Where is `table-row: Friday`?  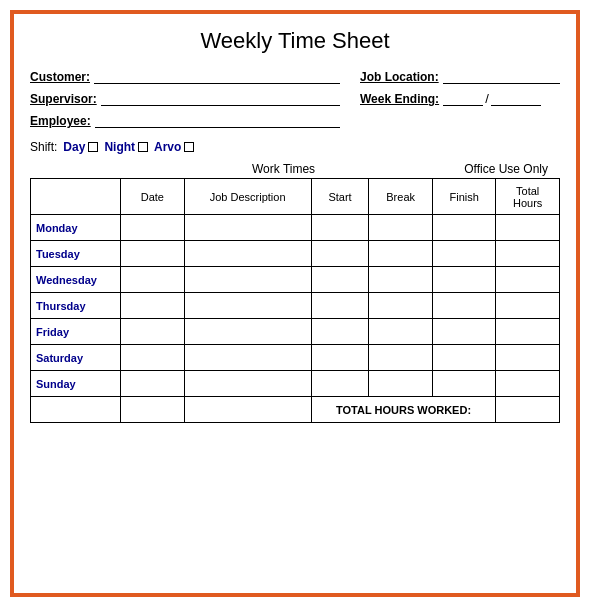 table-row: Friday is located at coordinates (296, 332).